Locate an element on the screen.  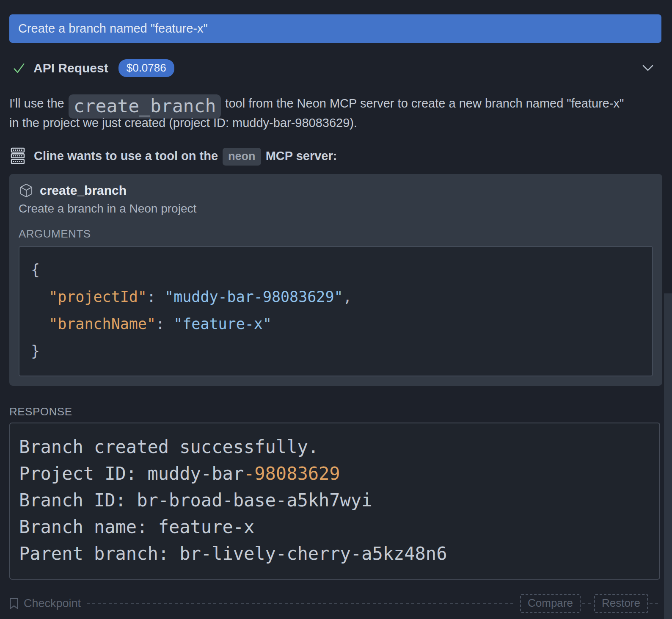
cube-icon is located at coordinates (26, 191).